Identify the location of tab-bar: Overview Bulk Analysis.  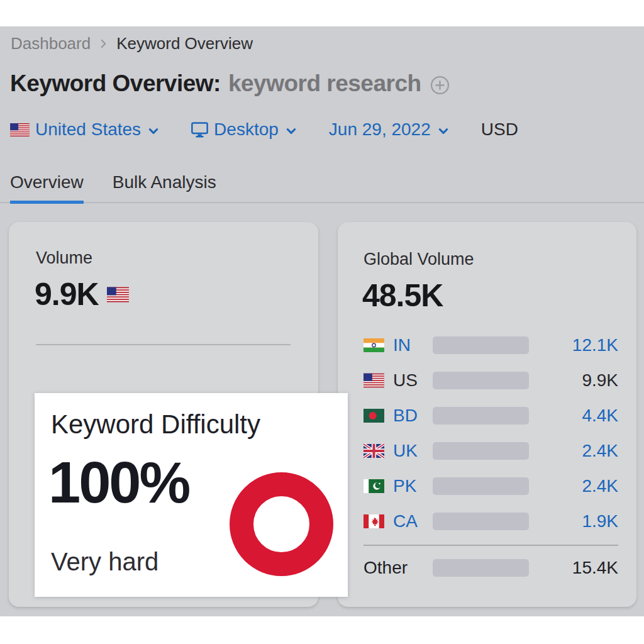
(322, 187).